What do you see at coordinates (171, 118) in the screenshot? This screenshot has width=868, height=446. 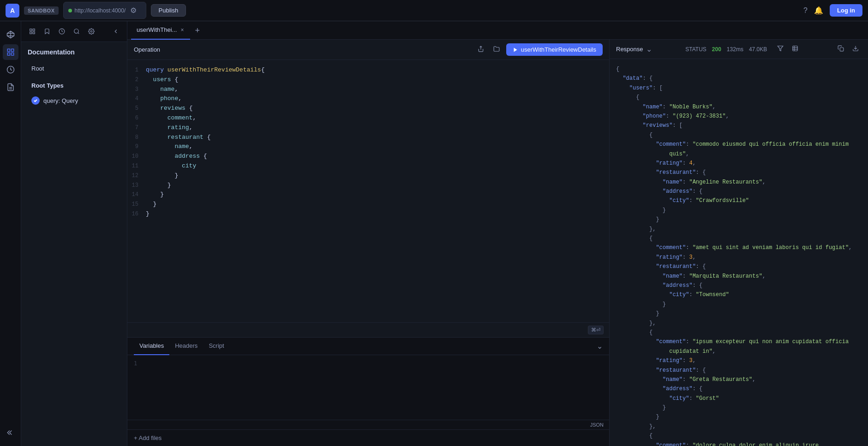 I see `line-content-6: comment,` at bounding box center [171, 118].